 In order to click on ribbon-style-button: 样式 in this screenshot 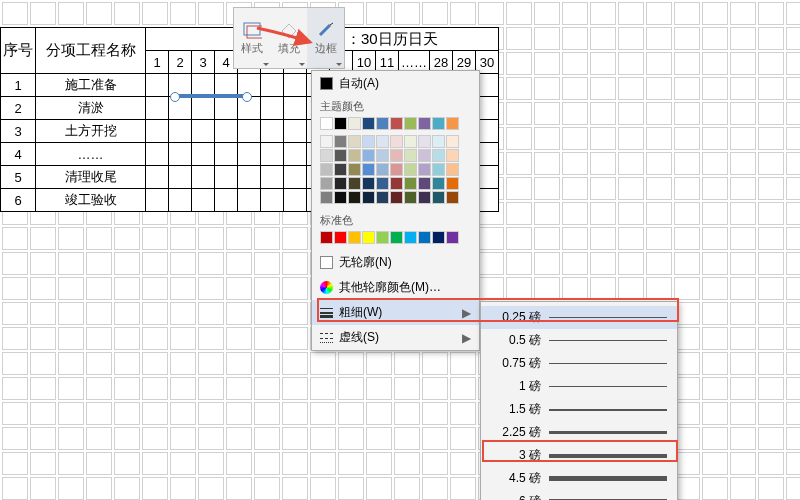, I will do `click(252, 38)`.